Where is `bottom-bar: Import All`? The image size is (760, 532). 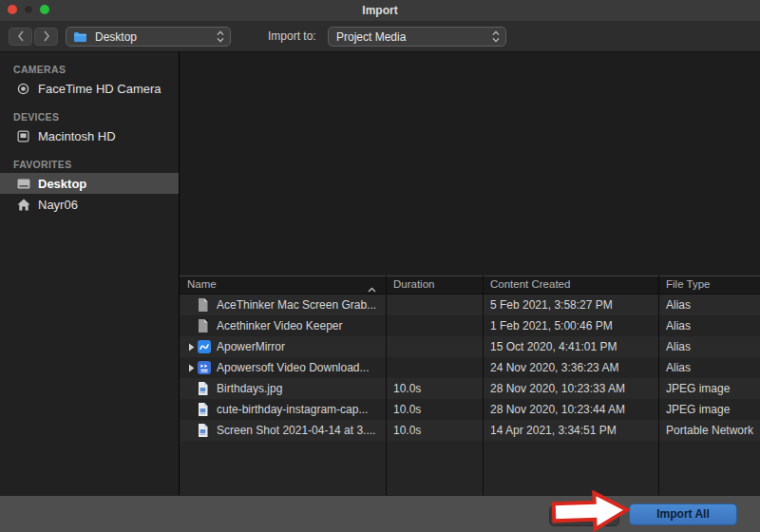 bottom-bar: Import All is located at coordinates (380, 513).